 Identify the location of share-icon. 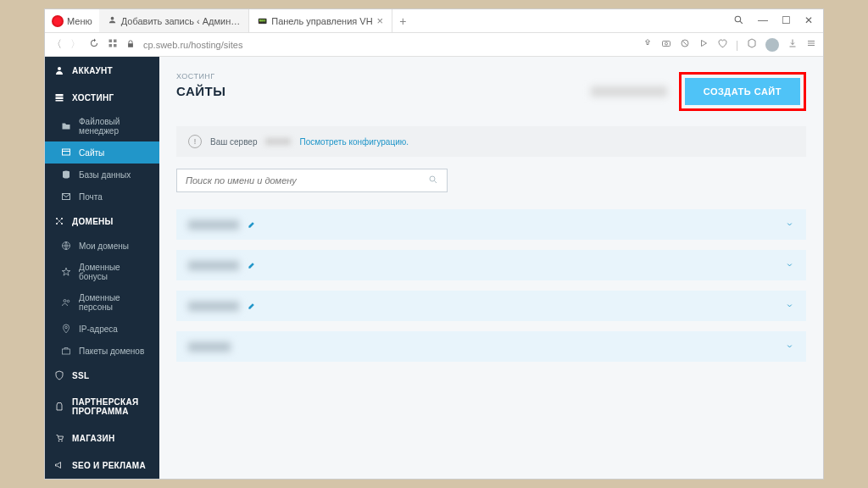
(648, 44).